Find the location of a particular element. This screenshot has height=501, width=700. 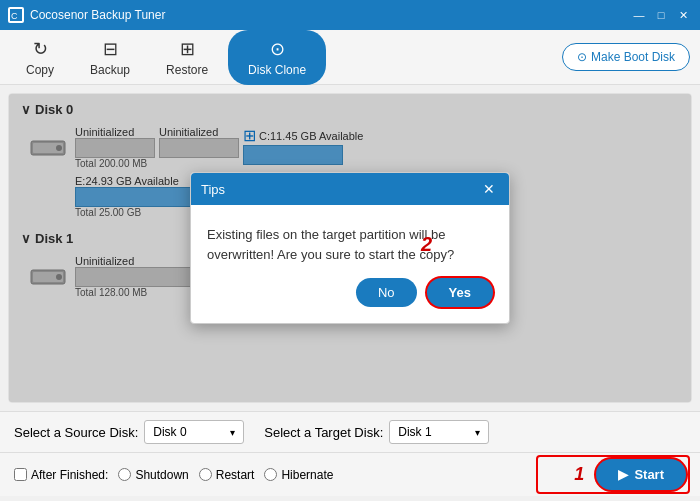

shutdown-radio is located at coordinates (124, 474).